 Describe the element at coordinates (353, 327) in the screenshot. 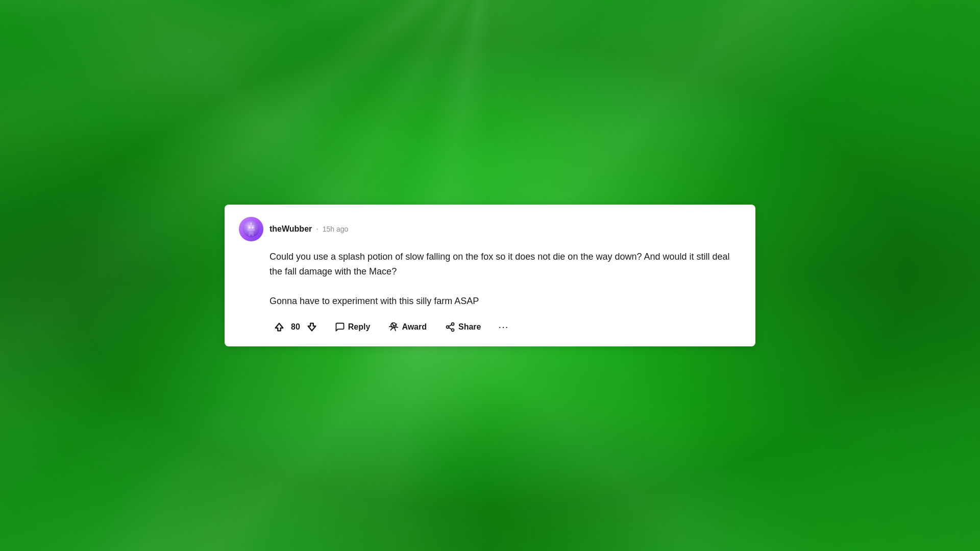

I see `reply-button: Reply` at that location.